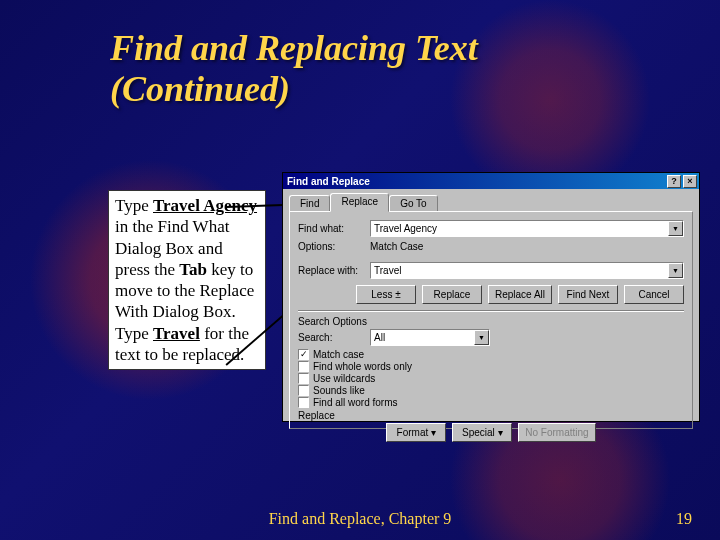  I want to click on tab-find-label: Find, so click(310, 204).